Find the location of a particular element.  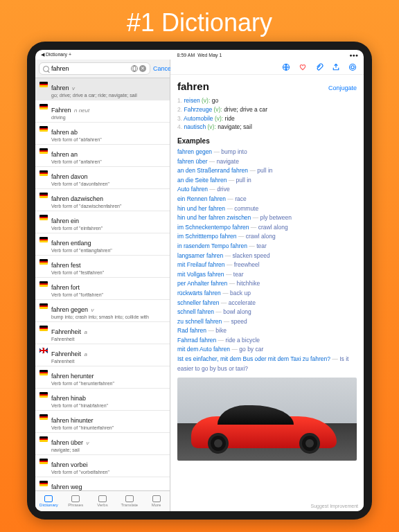

search-input is located at coordinates (90, 69).